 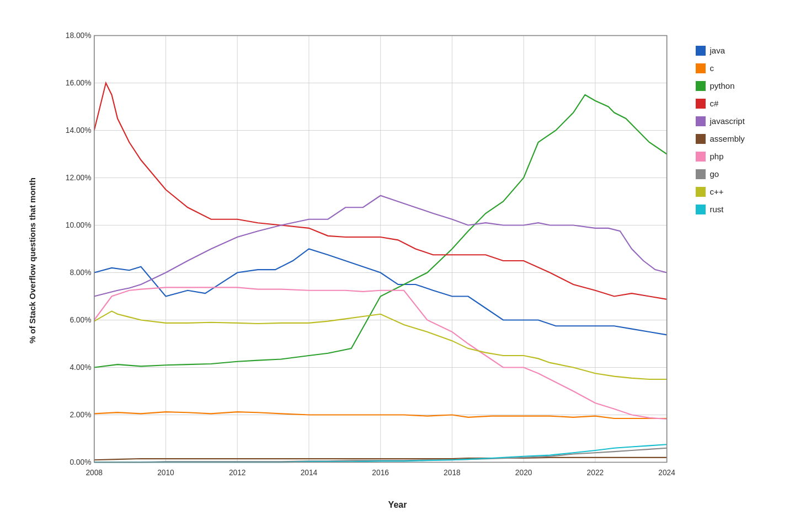 I want to click on svg-text: 6.00%, so click(x=81, y=319).